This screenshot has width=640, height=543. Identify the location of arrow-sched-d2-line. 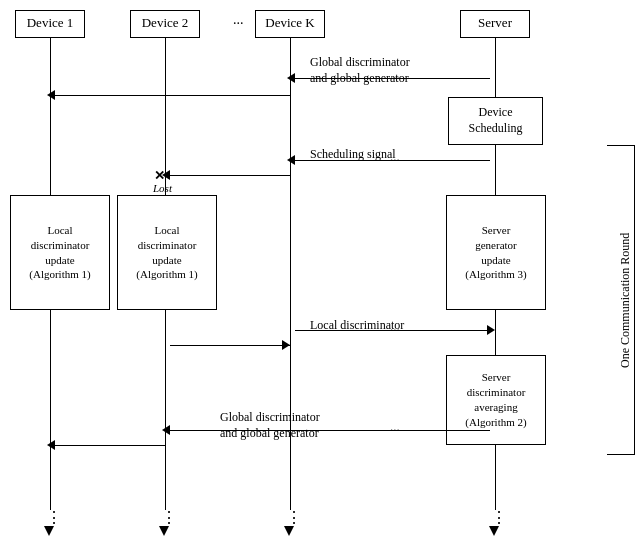
(230, 176).